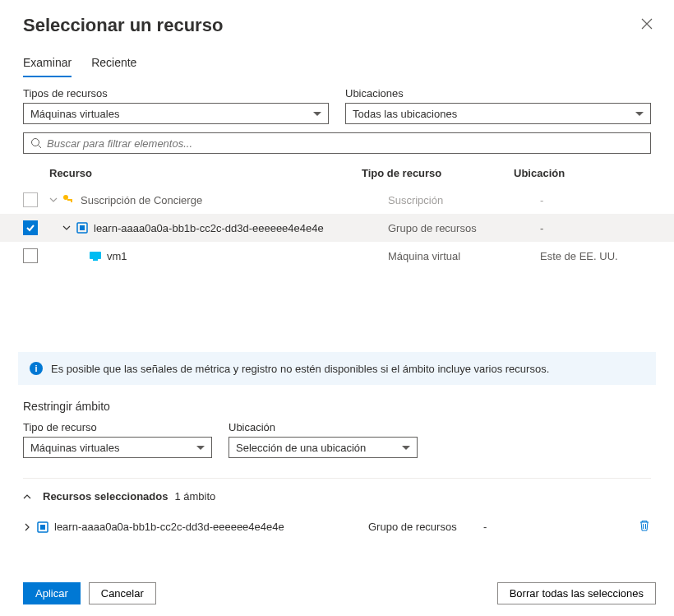  Describe the element at coordinates (337, 143) in the screenshot. I see `search-input-container` at that location.